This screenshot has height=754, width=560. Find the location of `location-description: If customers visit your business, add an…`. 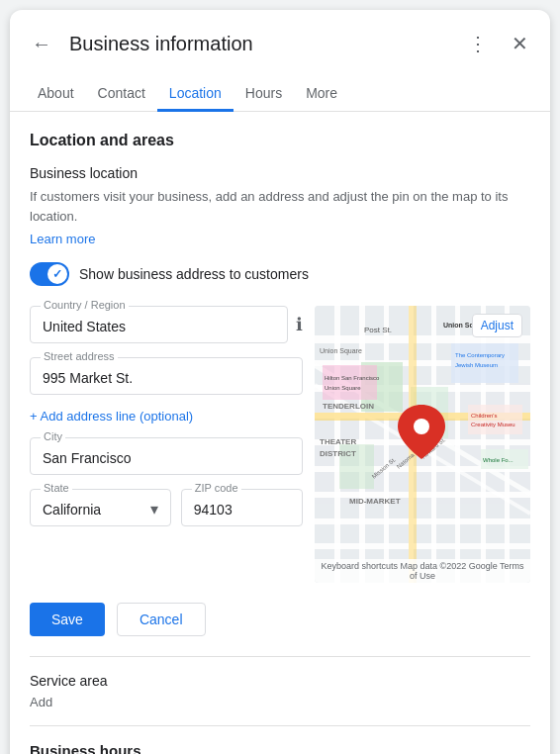

location-description: If customers visit your business, add an… is located at coordinates (280, 206).